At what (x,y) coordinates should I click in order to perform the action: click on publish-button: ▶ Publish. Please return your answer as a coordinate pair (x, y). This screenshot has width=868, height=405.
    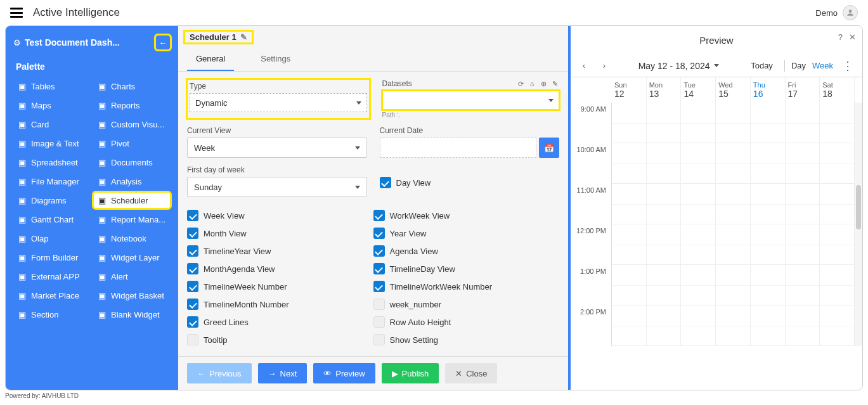
    Looking at the image, I should click on (411, 373).